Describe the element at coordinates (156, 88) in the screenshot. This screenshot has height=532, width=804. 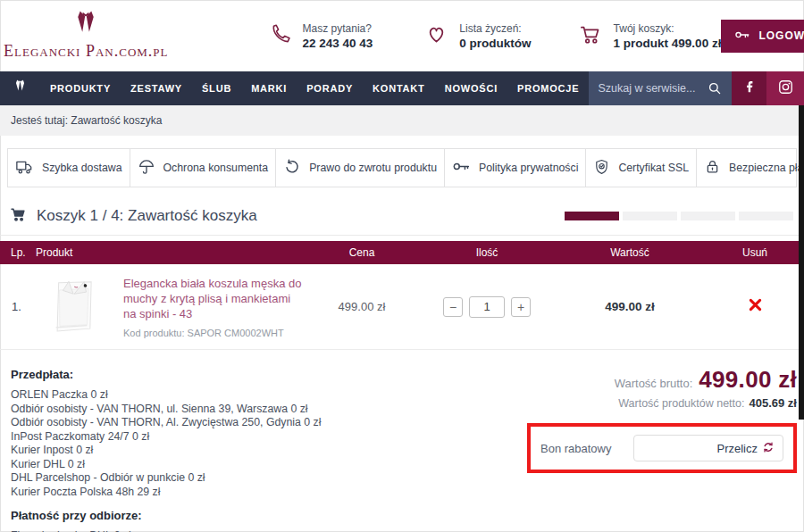
I see `nav-item-zestawy: ZESTAWY` at that location.